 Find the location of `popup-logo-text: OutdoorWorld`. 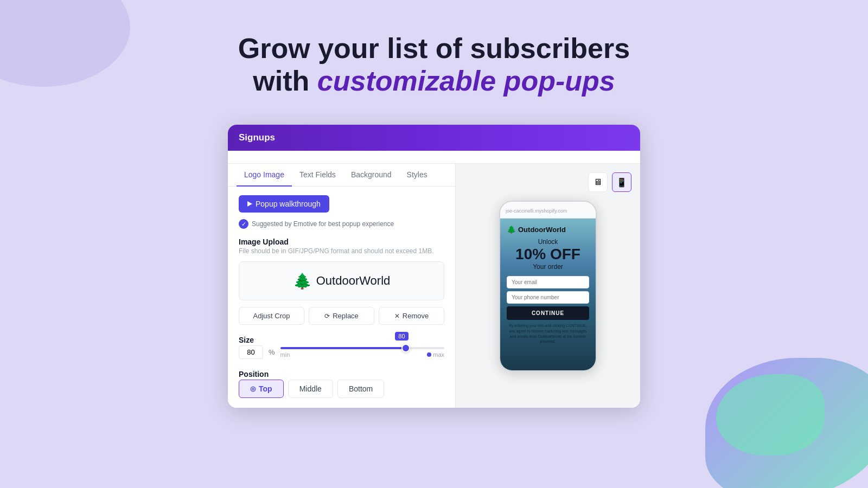

popup-logo-text: OutdoorWorld is located at coordinates (542, 230).